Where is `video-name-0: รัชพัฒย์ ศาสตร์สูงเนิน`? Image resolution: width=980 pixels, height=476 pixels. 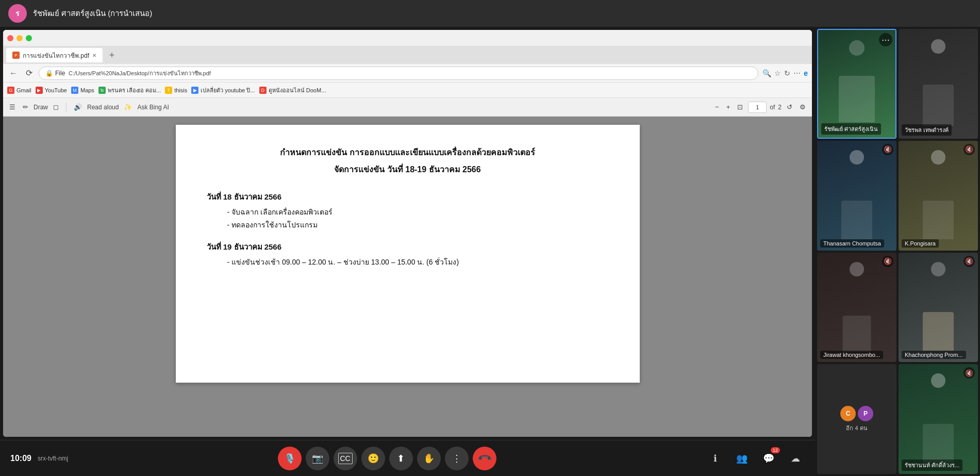
video-name-0: รัชพัฒย์ ศาสตร์สูงเนิน is located at coordinates (851, 129).